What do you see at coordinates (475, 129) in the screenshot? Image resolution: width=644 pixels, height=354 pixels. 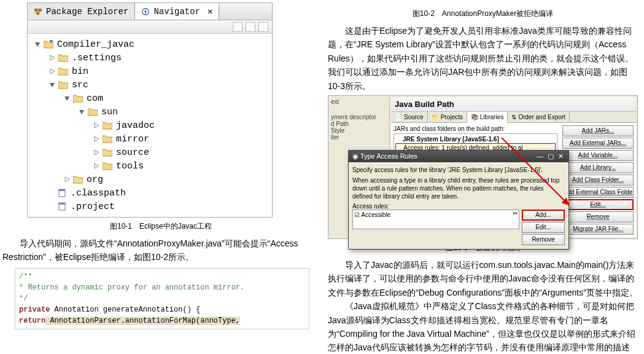 I see `jars-label: JARs and class folders on the build path…` at bounding box center [475, 129].